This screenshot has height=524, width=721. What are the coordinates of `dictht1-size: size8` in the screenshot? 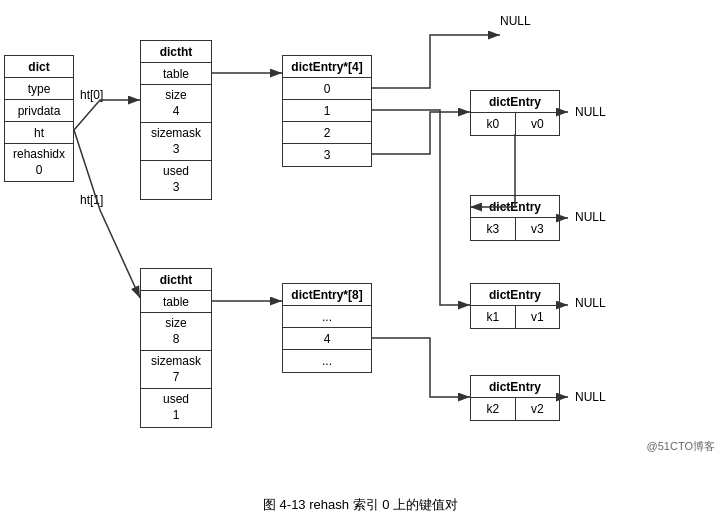 It's located at (176, 332).